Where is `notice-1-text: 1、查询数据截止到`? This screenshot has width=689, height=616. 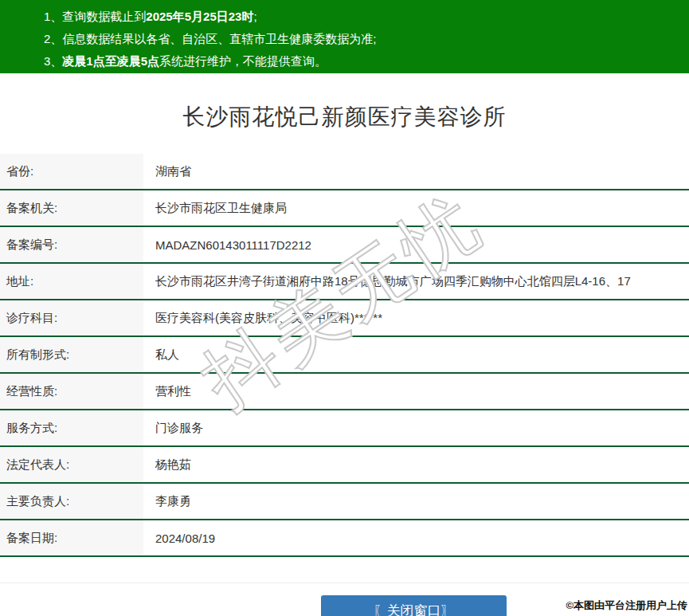 notice-1-text: 1、查询数据截止到 is located at coordinates (95, 16).